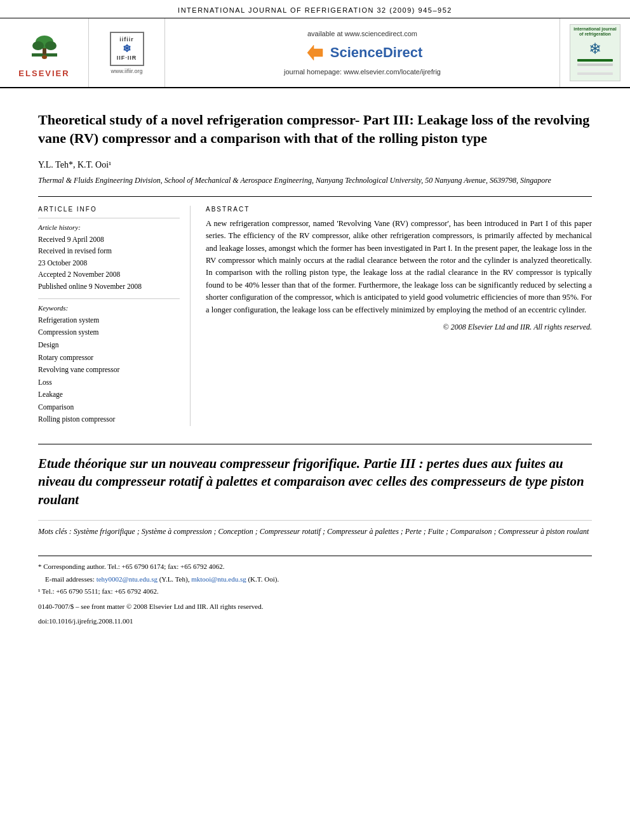  I want to click on email1-name: (Y.L. Teh),, so click(175, 579).